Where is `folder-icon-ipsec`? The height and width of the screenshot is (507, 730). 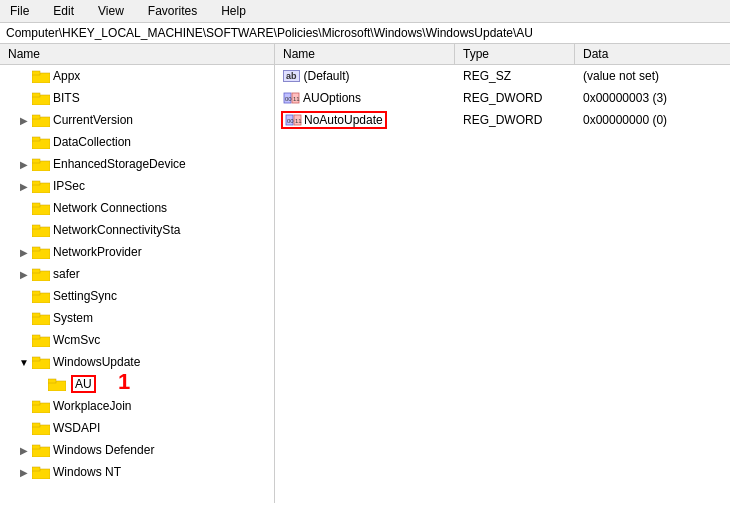 folder-icon-ipsec is located at coordinates (41, 186).